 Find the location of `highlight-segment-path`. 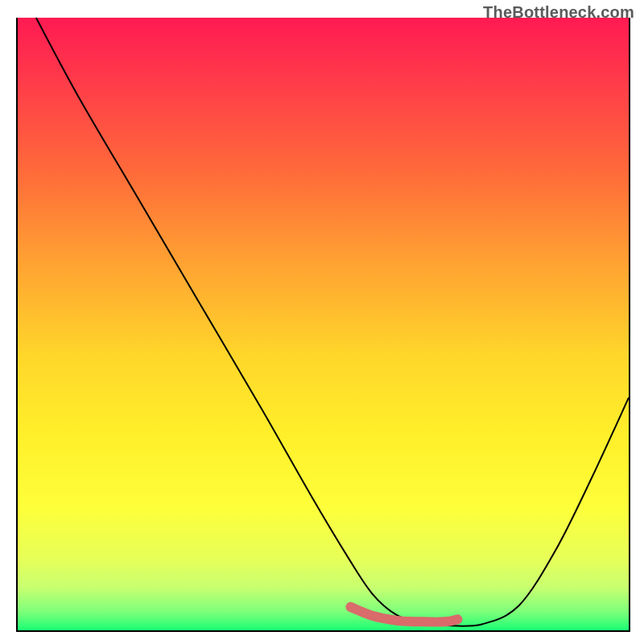

highlight-segment-path is located at coordinates (404, 615).